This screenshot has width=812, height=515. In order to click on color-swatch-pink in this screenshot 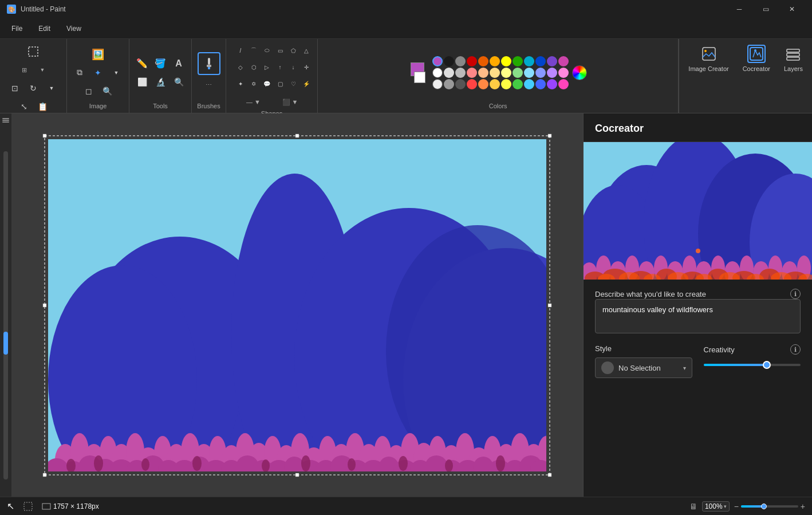, I will do `click(563, 61)`.